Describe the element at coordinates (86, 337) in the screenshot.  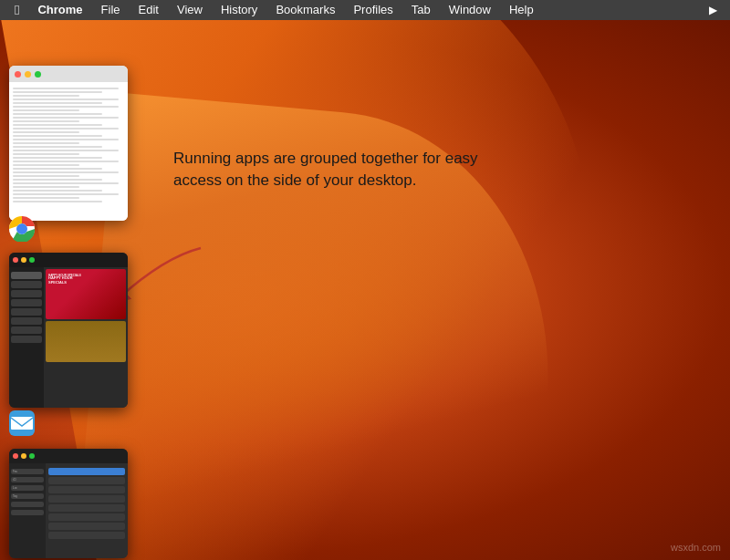
I see `mail-list: HAPPY HOUR SPECIALS` at that location.